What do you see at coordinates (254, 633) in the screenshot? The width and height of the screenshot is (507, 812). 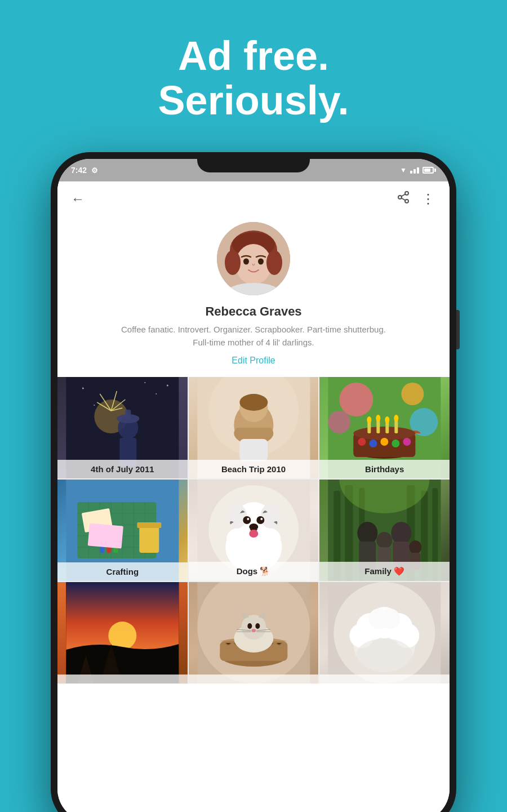 I see `partial2-thumbnail` at bounding box center [254, 633].